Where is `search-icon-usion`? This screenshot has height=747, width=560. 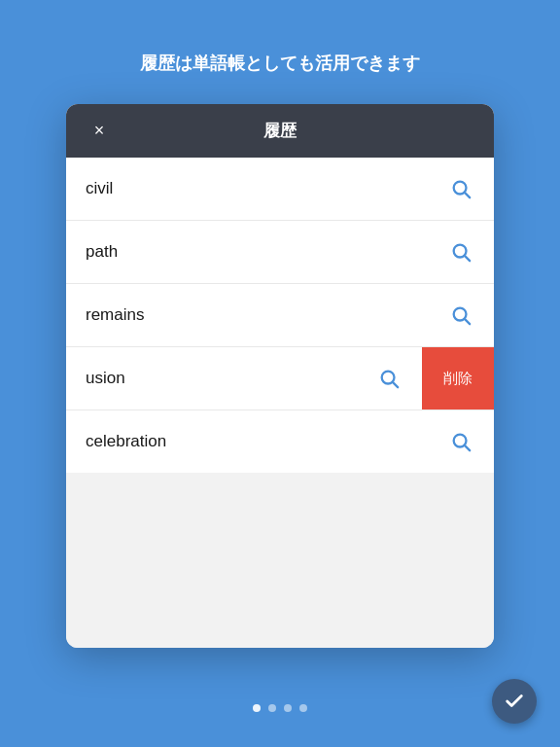
search-icon-usion is located at coordinates (389, 378).